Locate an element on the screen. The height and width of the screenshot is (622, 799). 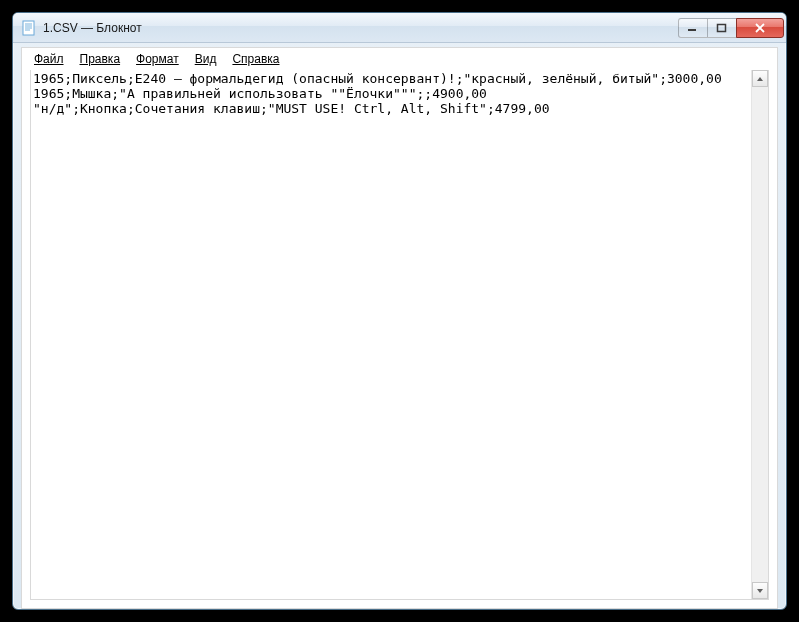
titlebar: 1.CSV — Блокнот is located at coordinates (400, 28).